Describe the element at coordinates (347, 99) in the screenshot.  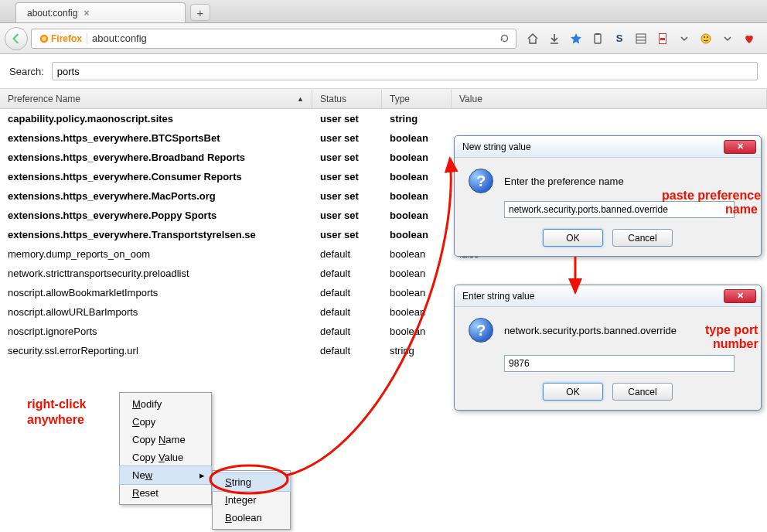
I see `col-status: Status` at that location.